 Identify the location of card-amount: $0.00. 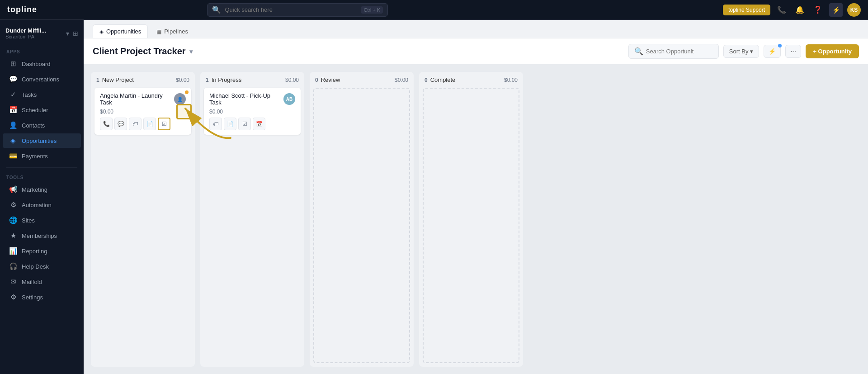
(143, 112).